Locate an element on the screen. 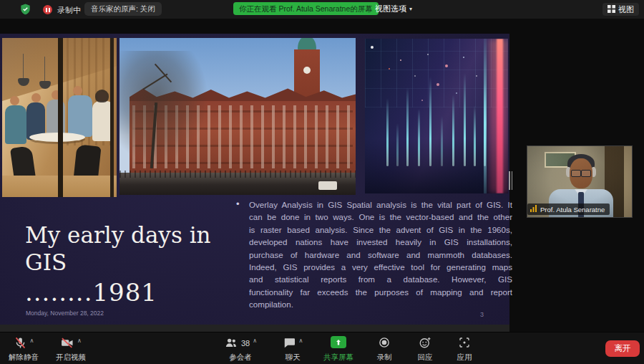  participants-icon is located at coordinates (231, 344).